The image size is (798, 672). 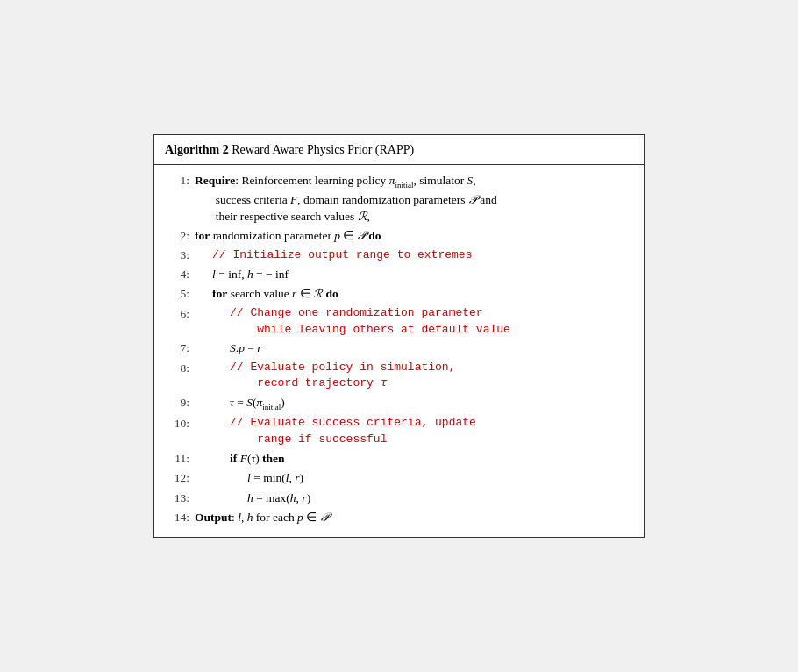 What do you see at coordinates (399, 459) in the screenshot?
I see `line-11: 11: if F(τ) then` at bounding box center [399, 459].